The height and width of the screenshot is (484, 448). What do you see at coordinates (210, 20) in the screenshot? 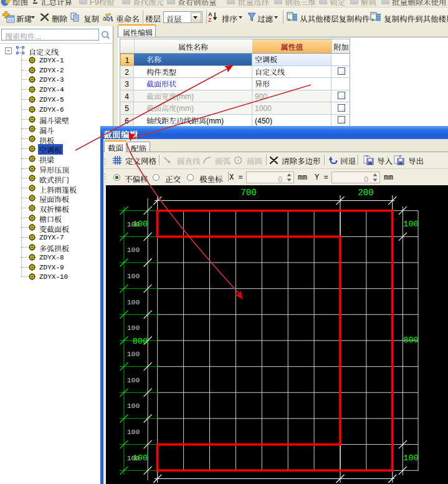
I see `svg-text: Z` at bounding box center [210, 20].